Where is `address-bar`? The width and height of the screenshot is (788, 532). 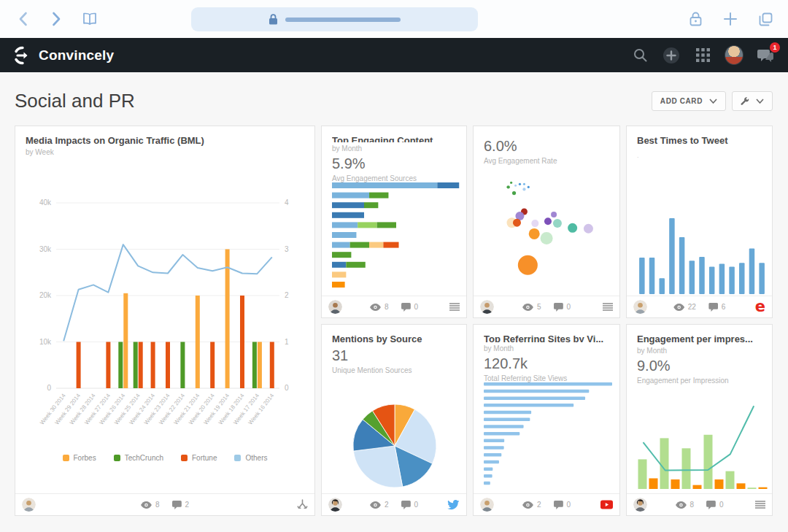
address-bar is located at coordinates (334, 19).